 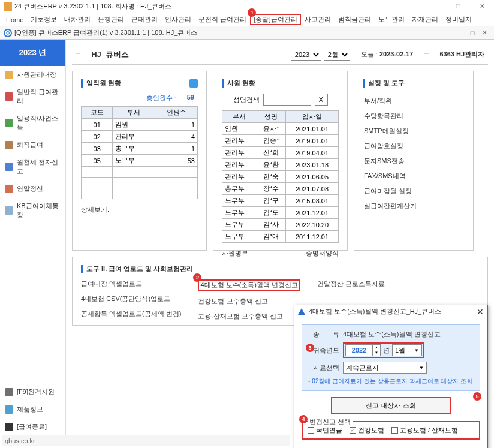 What do you see at coordinates (44, 19) in the screenshot?
I see `menu-기초정보: 기초정보` at bounding box center [44, 19].